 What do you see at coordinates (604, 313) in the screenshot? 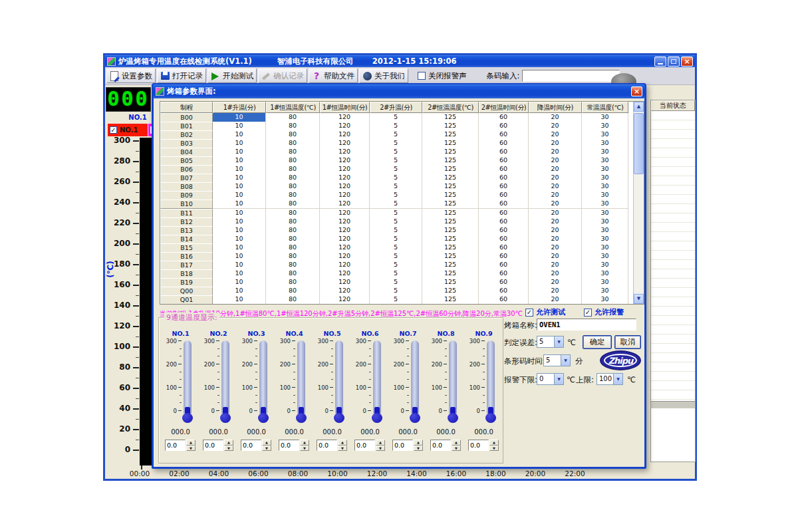
I see `allow-alarm-checkbox: ✓ 允许报警` at bounding box center [604, 313].